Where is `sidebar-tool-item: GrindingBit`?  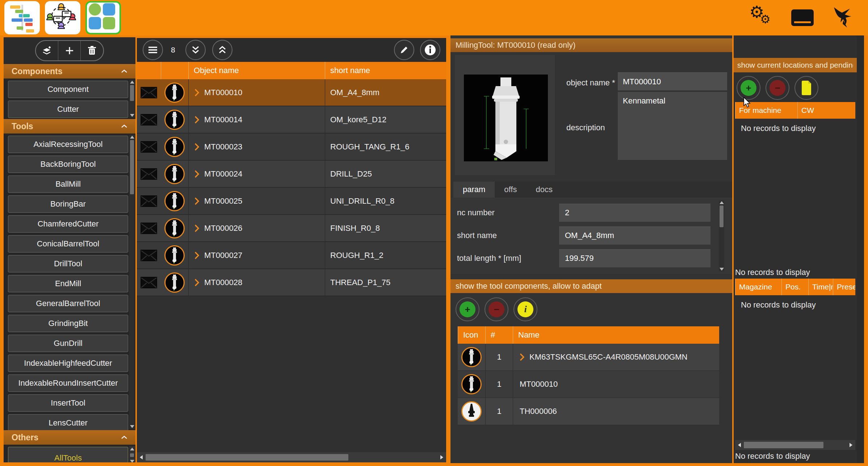 sidebar-tool-item: GrindingBit is located at coordinates (68, 323).